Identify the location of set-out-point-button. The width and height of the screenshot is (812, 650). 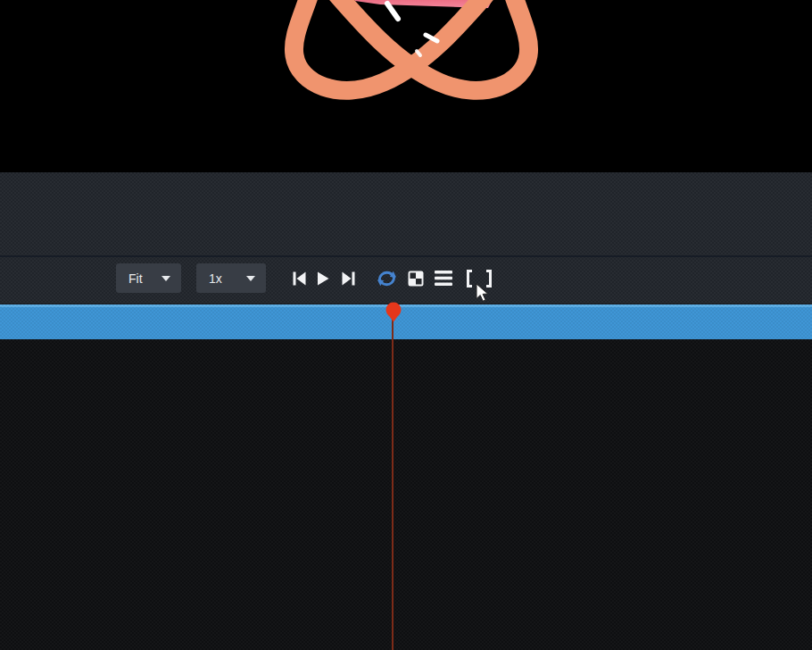
(489, 279).